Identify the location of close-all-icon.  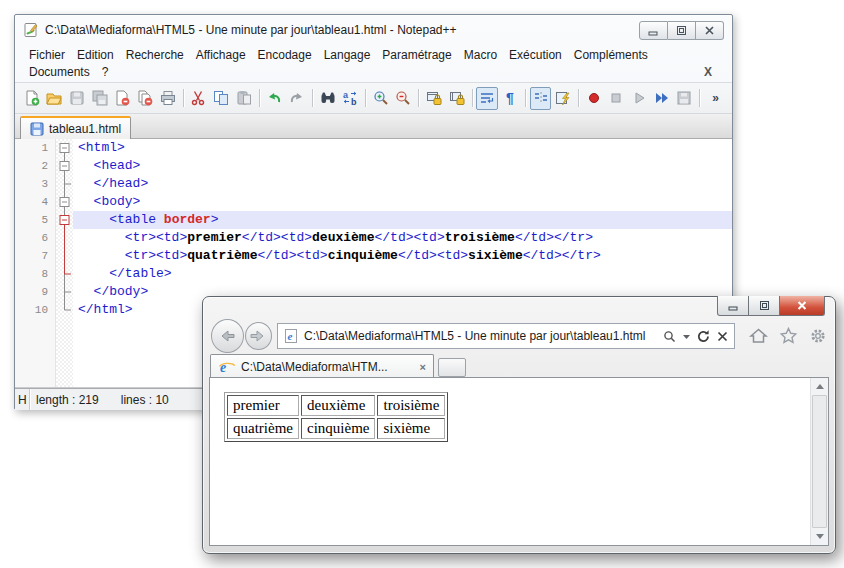
(145, 98).